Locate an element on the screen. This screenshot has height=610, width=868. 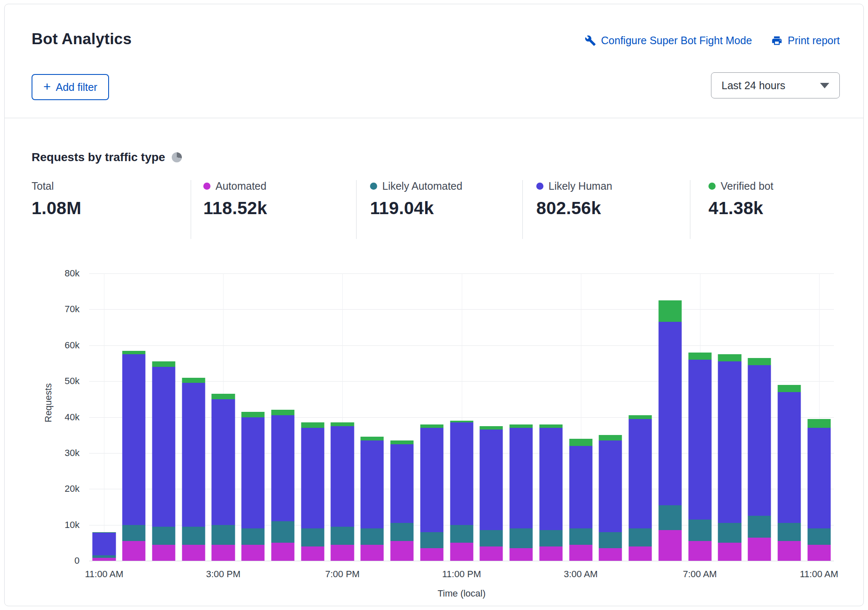
header-actions: Configure Super Bot Fight Mode Print rep… is located at coordinates (712, 40).